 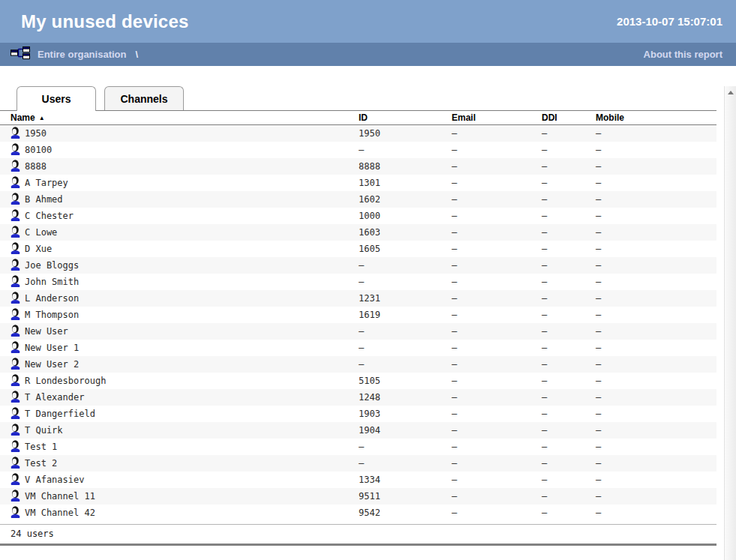 I want to click on column-header-ddi: DDI, so click(x=569, y=118).